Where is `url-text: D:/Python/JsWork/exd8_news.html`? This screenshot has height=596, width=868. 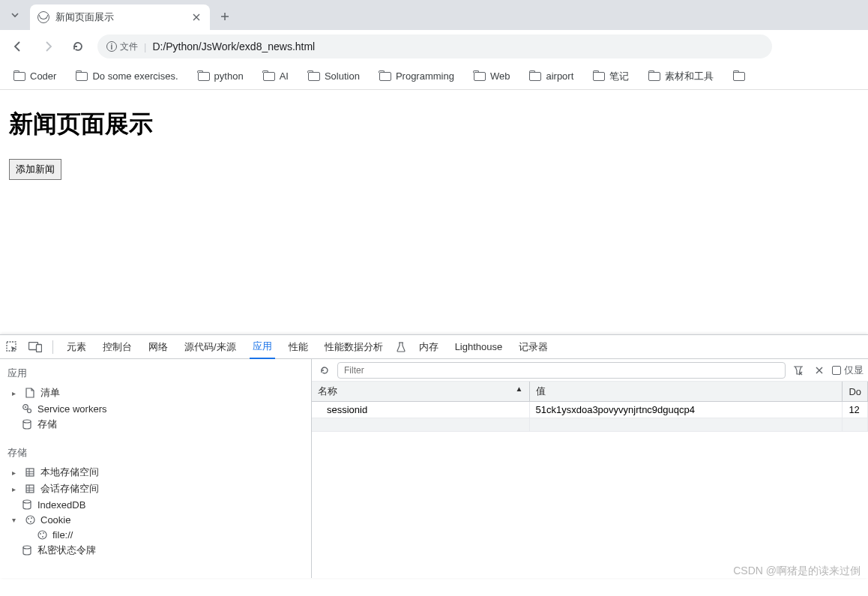
url-text: D:/Python/JsWork/exd8_news.html is located at coordinates (234, 46).